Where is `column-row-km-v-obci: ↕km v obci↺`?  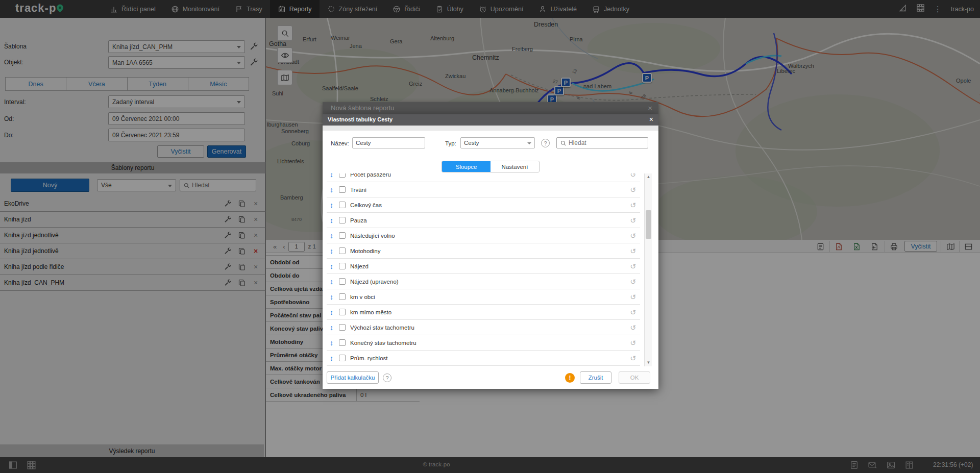
column-row-km-v-obci: ↕km v obci↺ is located at coordinates (483, 297).